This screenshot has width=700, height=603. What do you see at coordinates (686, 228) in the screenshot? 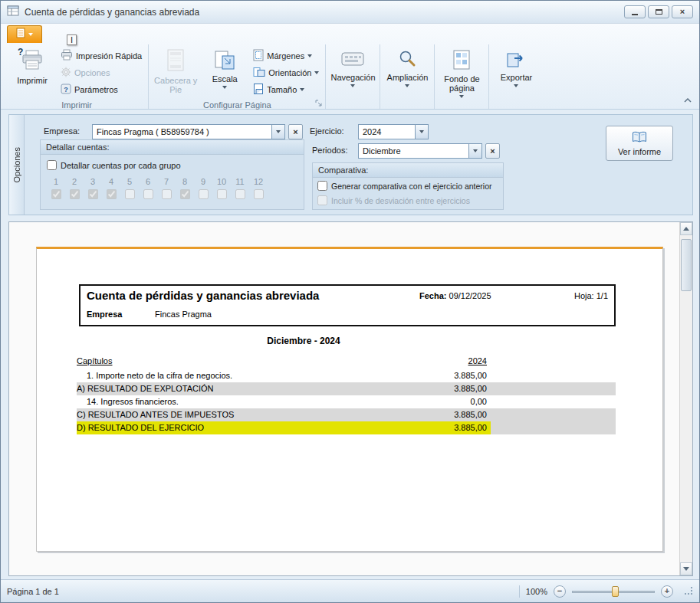
I see `scroll-up-button` at bounding box center [686, 228].